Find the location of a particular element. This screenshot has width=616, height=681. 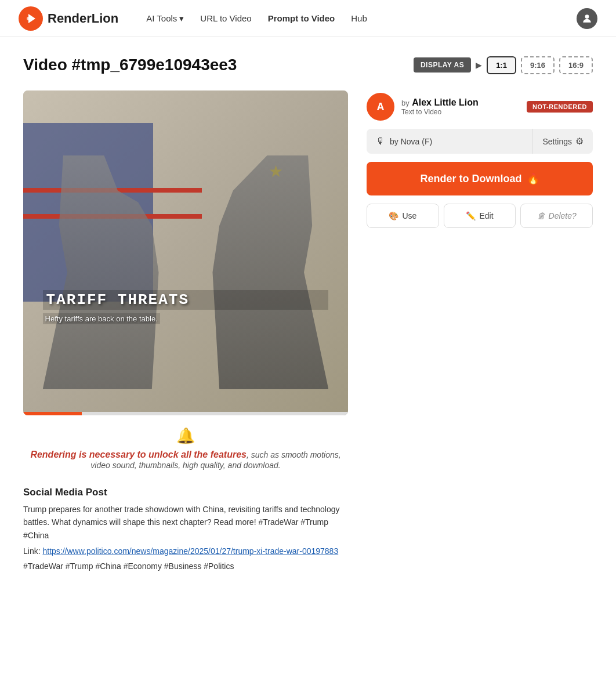

edit-button: ✏️ Edit is located at coordinates (480, 216).